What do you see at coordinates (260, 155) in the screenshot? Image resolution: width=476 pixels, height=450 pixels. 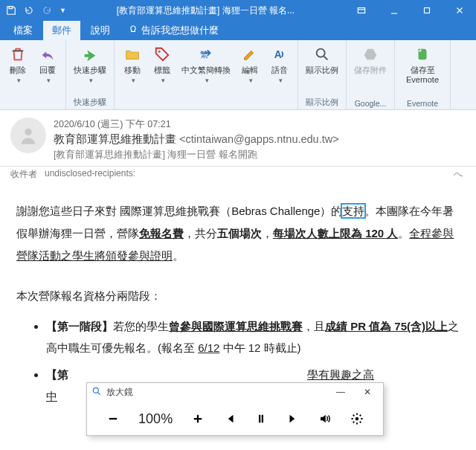 I see `mail-subject: [教育部運算思維推動計畫] 海狸一日營 報名開跑` at bounding box center [260, 155].